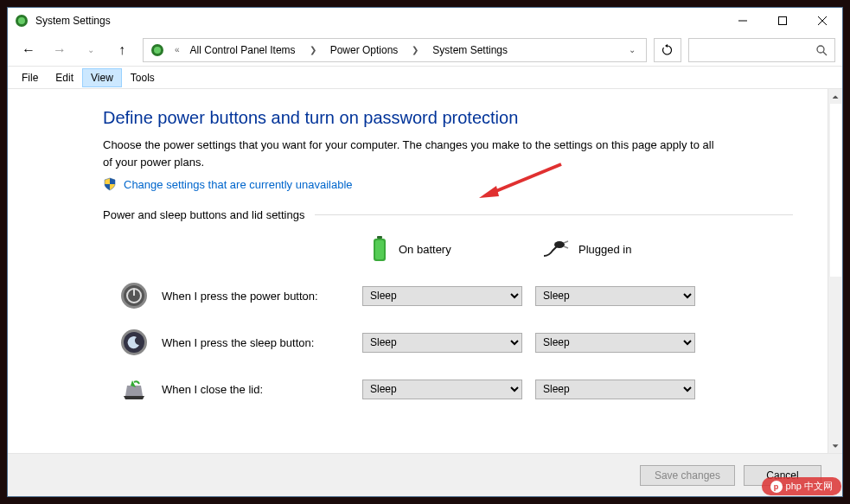  Describe the element at coordinates (157, 50) in the screenshot. I see `control-panel-icon` at that location.